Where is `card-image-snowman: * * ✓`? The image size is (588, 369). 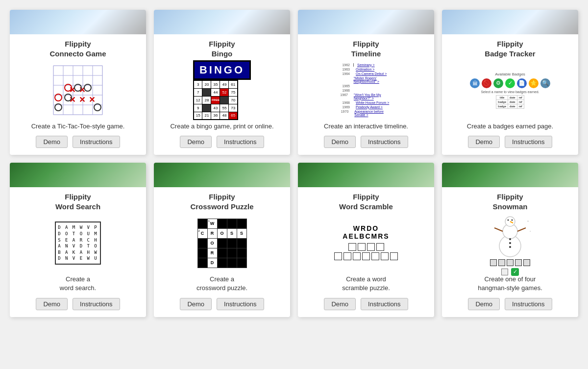
card-image-snowman: * * ✓ is located at coordinates (510, 243).